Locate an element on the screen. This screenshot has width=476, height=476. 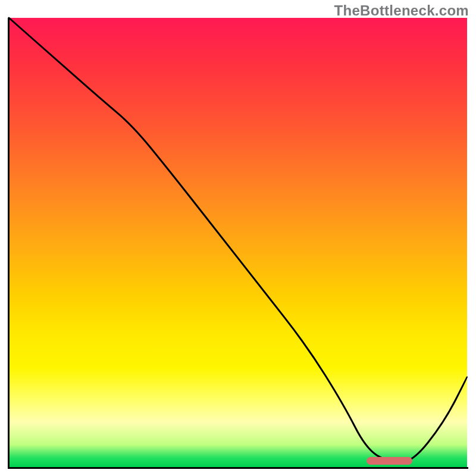
highlight-marker is located at coordinates (389, 461).